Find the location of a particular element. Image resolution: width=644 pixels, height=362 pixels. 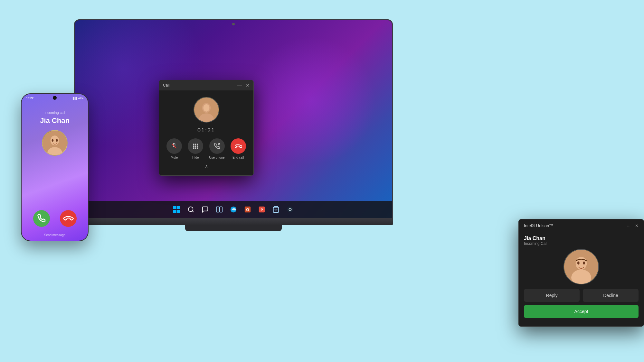

use-phone-icon-circle is located at coordinates (217, 146).